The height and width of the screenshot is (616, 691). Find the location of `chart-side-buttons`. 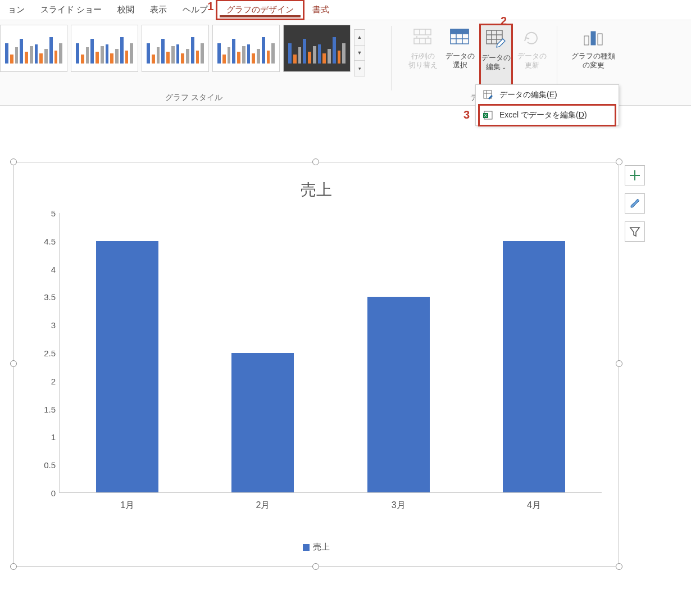

chart-side-buttons is located at coordinates (635, 203).